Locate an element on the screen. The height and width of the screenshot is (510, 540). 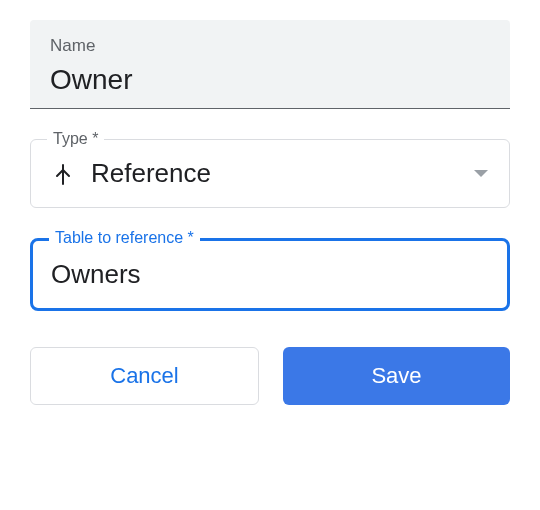
save-button: Save is located at coordinates (396, 376).